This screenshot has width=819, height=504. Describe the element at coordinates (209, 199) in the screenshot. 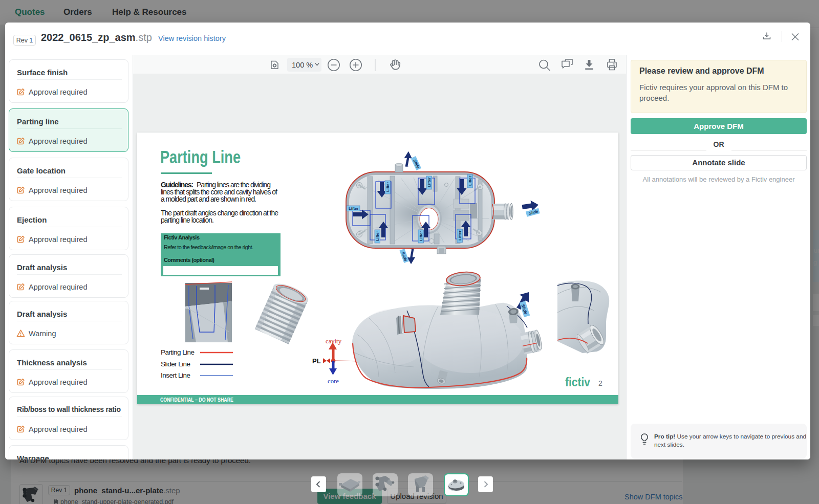

I see `svg-text:a molded part and are shown in: a molded part and are shown in red.` at that location.